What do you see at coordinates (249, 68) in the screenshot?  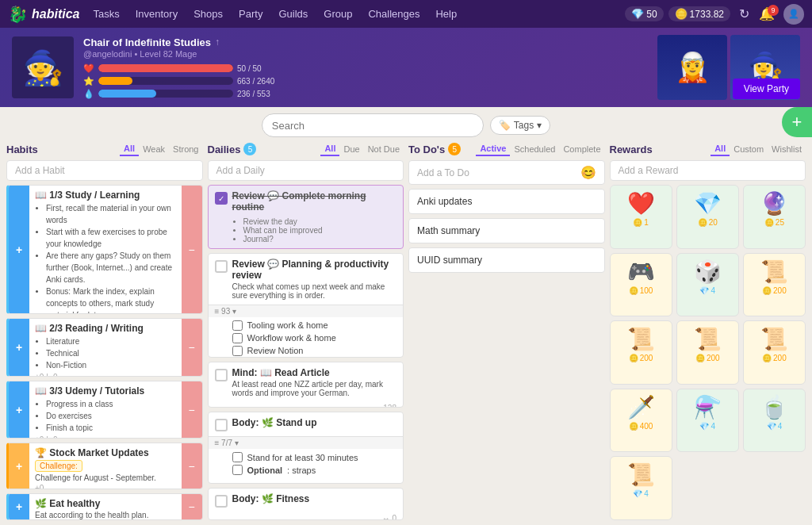 I see `hp-label: 50 / 50` at bounding box center [249, 68].